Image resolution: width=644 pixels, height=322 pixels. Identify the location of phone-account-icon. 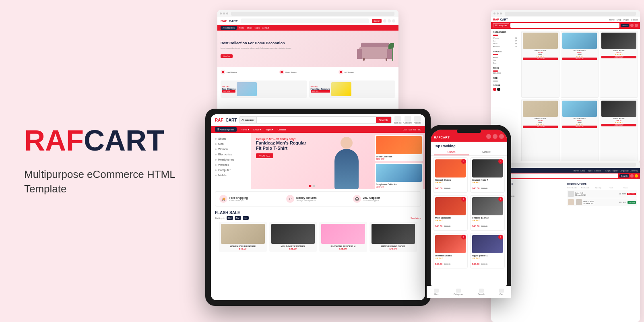
(502, 136).